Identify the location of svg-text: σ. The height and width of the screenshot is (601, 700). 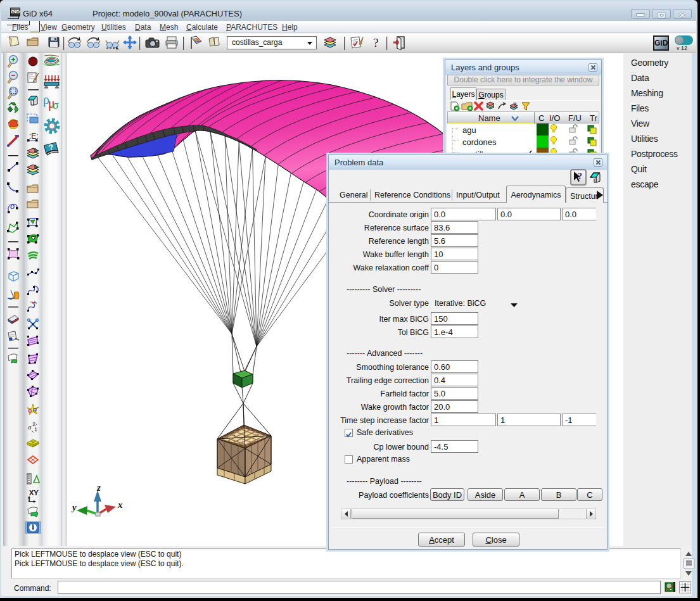
(56, 105).